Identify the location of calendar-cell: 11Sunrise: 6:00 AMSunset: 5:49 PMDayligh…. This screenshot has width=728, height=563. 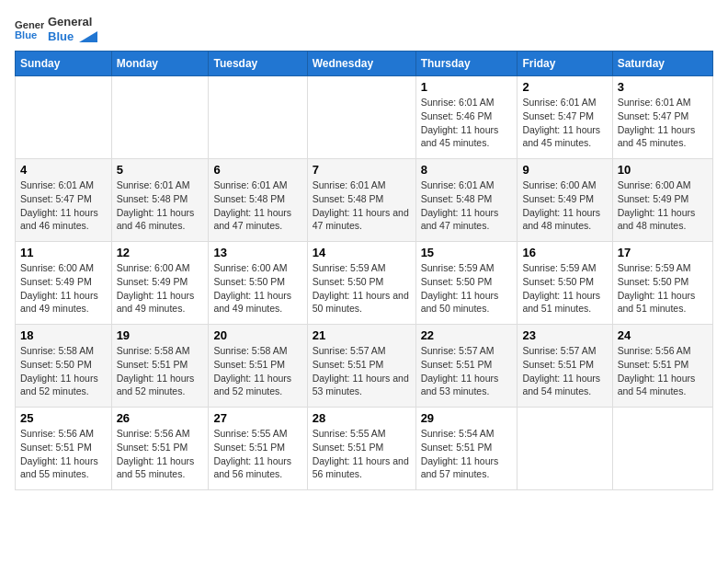
(64, 283).